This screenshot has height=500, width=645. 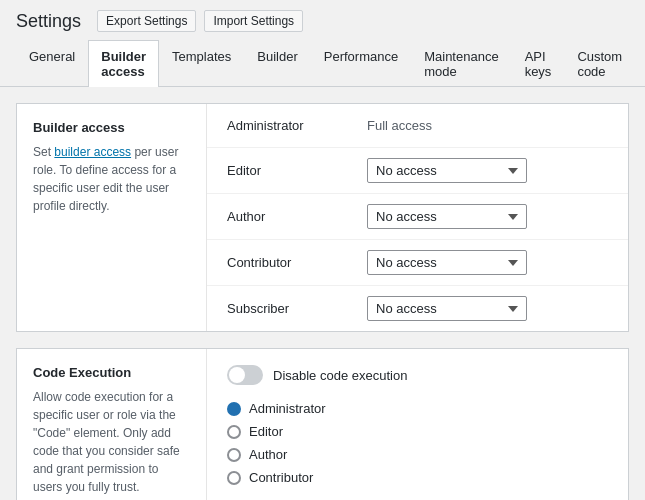 What do you see at coordinates (461, 64) in the screenshot?
I see `tab-maintenance-mode: Maintenance mode` at bounding box center [461, 64].